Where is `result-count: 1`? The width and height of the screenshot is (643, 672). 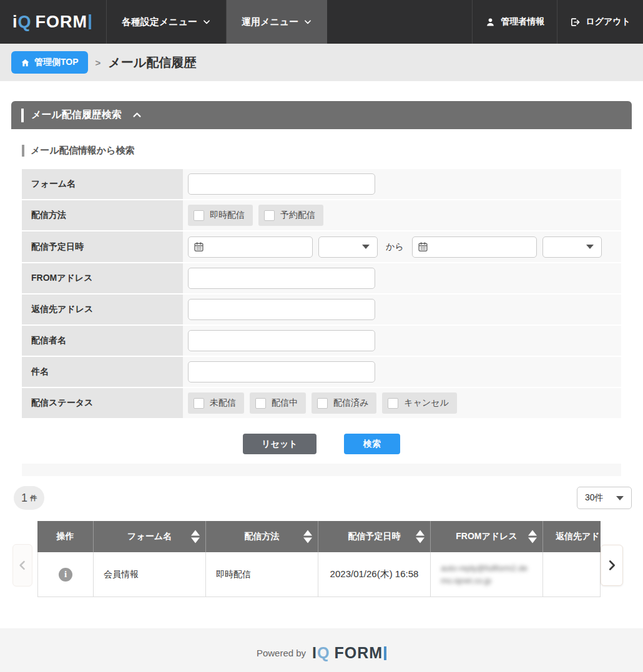 result-count: 1 is located at coordinates (24, 498).